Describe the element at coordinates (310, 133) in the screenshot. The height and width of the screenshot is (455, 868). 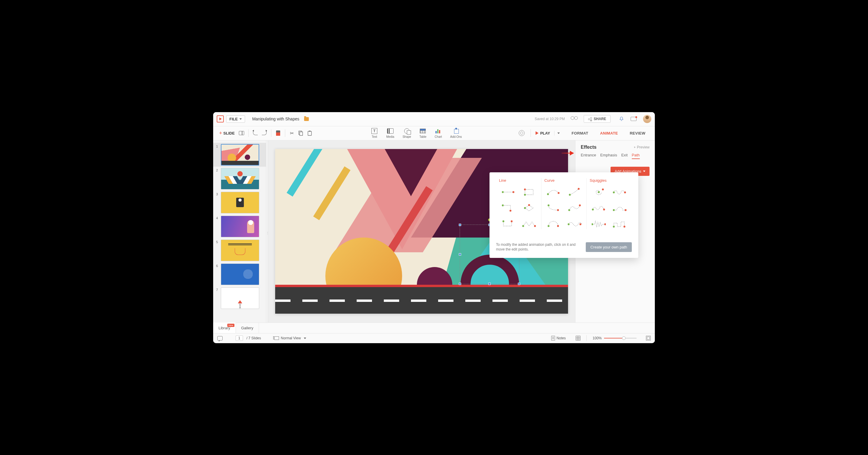
I see `paste-button` at that location.